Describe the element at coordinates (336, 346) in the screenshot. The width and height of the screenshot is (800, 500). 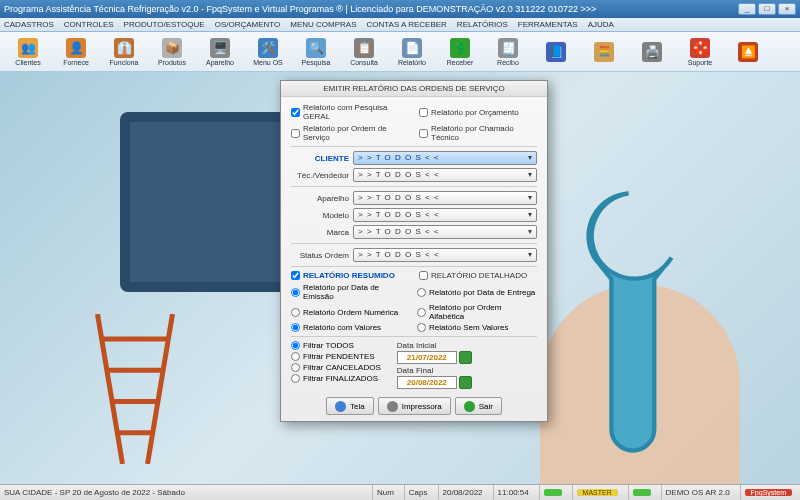
I see `filter-todos: Filtrar TODOS` at that location.